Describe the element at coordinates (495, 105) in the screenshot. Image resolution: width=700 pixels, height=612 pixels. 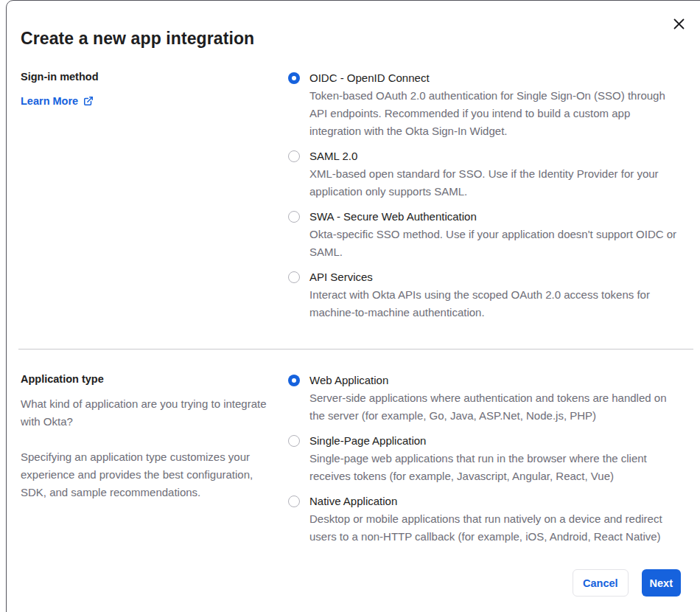
I see `radio-option-text: OIDC - OpenID Connect Token-based OAuth …` at that location.